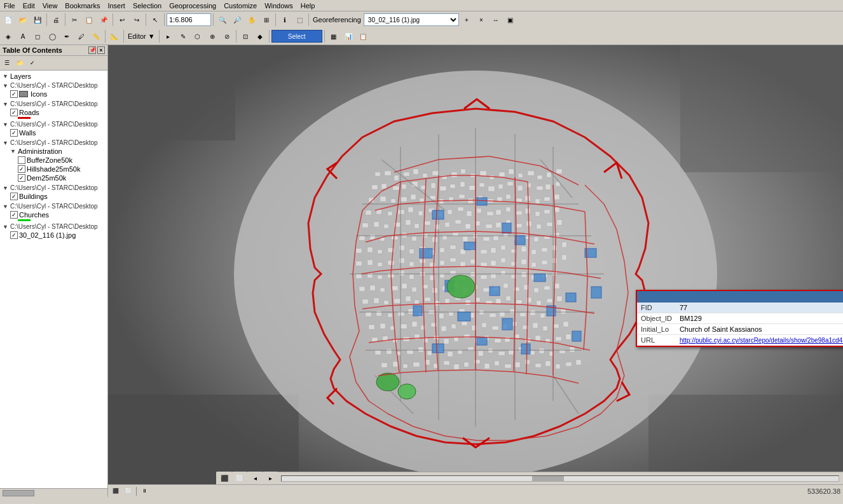 The height and width of the screenshot is (504, 843). What do you see at coordinates (297, 36) in the screenshot?
I see `active-tool-indicator: Select` at bounding box center [297, 36].